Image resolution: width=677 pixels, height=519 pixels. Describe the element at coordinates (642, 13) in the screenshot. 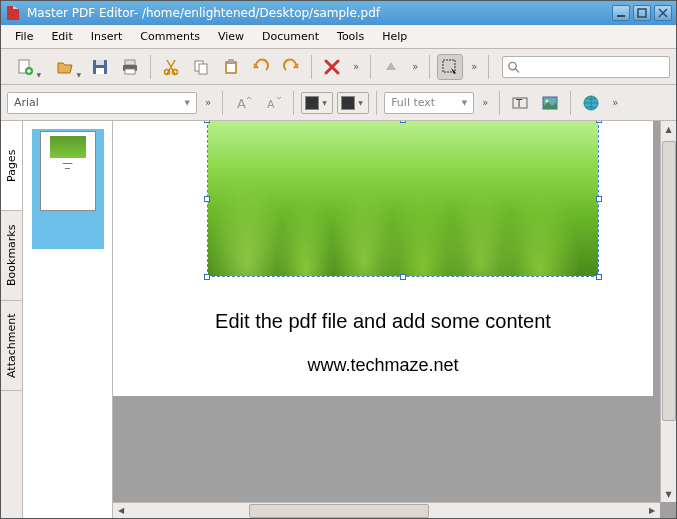

I see `maximize-button` at that location.